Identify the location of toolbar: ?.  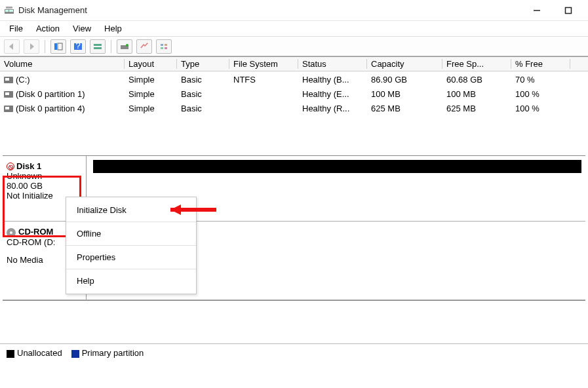
(294, 47).